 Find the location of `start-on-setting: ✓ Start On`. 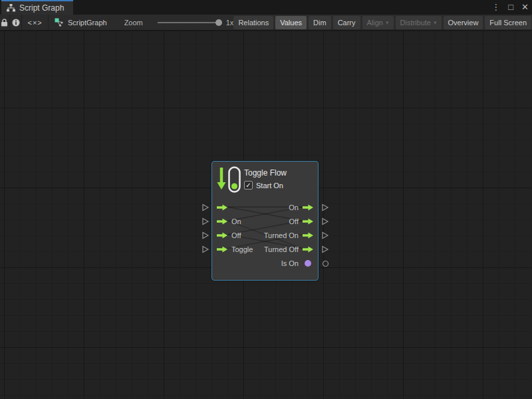

start-on-setting: ✓ Start On is located at coordinates (265, 185).